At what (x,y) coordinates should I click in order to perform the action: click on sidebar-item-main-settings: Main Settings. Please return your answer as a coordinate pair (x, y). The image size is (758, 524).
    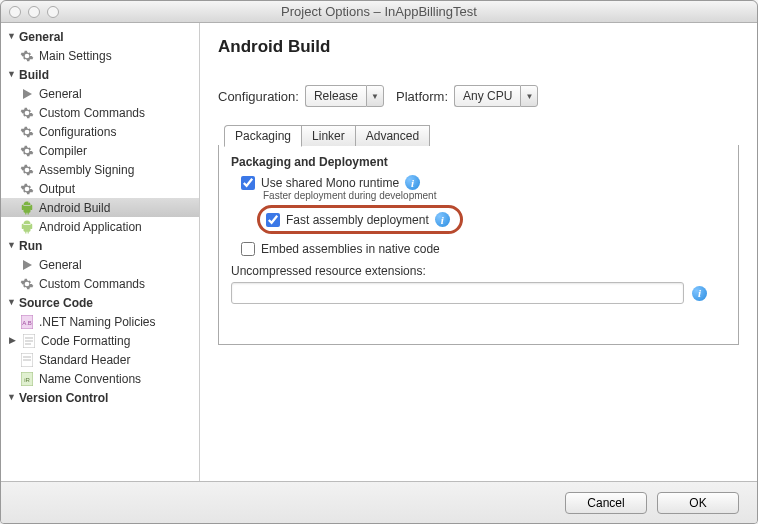
    Looking at the image, I should click on (100, 56).